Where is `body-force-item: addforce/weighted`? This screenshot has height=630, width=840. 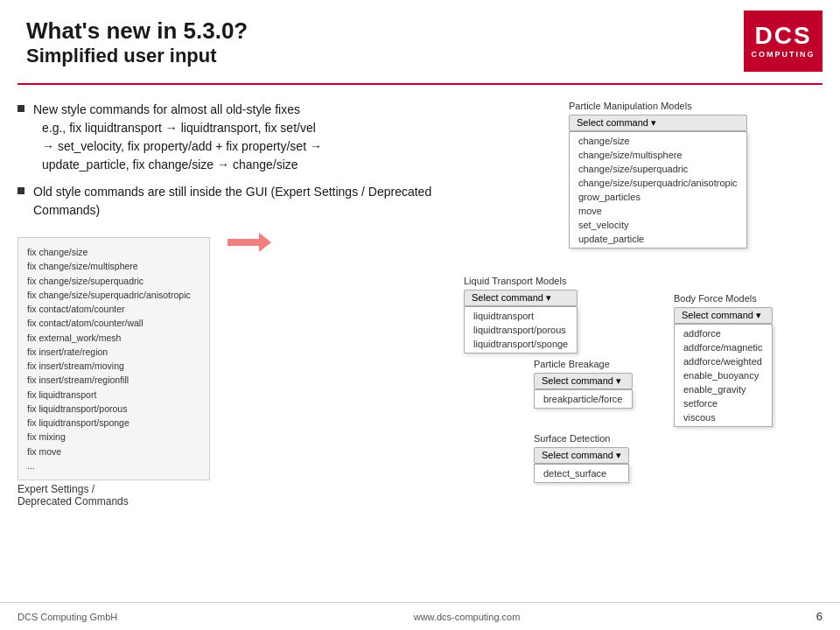
body-force-item: addforce/weighted is located at coordinates (723, 361).